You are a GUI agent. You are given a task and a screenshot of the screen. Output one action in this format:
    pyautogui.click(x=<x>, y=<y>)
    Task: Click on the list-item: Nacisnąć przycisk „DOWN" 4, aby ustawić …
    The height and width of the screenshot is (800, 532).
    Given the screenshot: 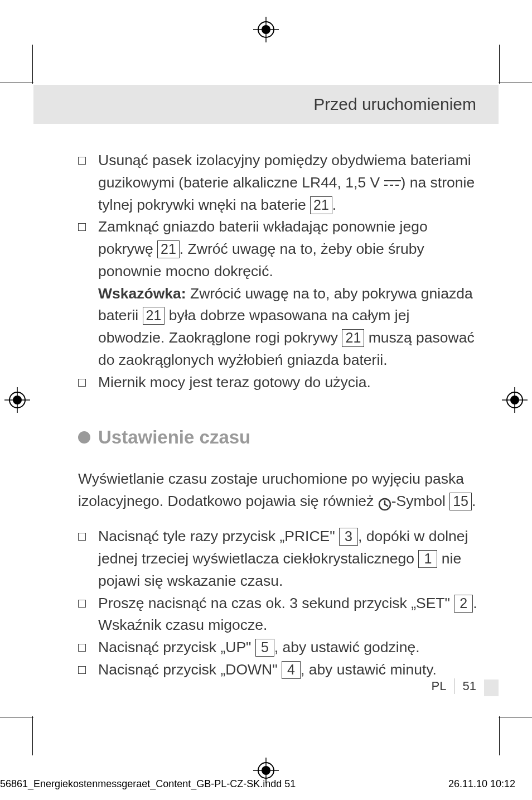 What is the action you would take?
    pyautogui.click(x=279, y=670)
    